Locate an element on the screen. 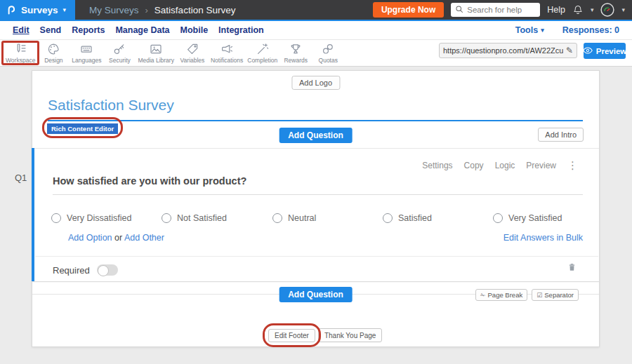  page-break-button: ✁ Page Break is located at coordinates (501, 295).